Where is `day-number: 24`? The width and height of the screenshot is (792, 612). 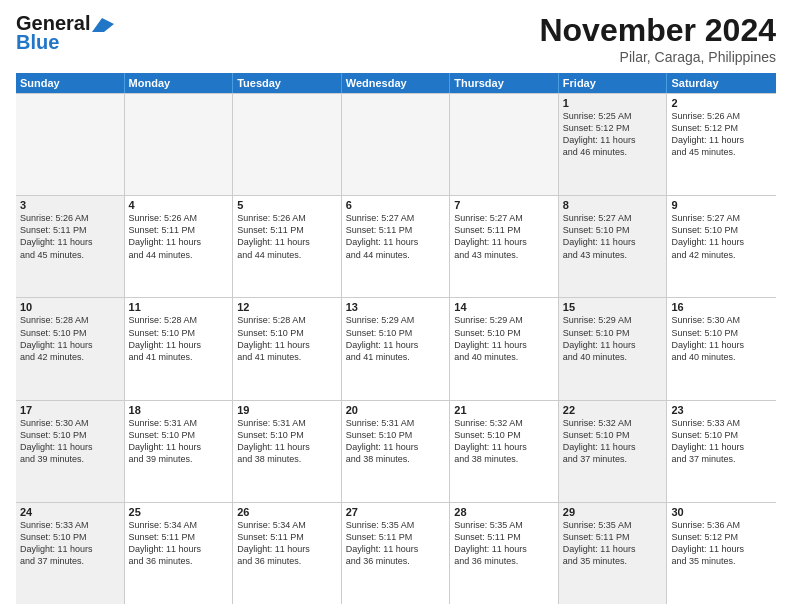 day-number: 24 is located at coordinates (70, 512).